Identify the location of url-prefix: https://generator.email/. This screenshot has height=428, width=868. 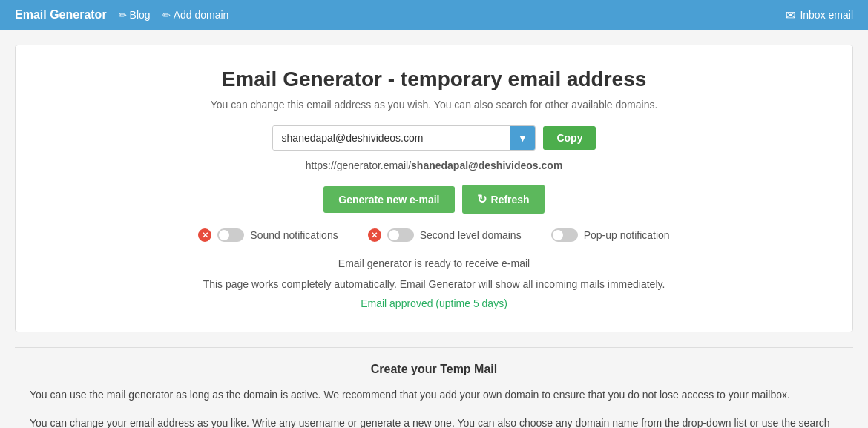
(358, 165).